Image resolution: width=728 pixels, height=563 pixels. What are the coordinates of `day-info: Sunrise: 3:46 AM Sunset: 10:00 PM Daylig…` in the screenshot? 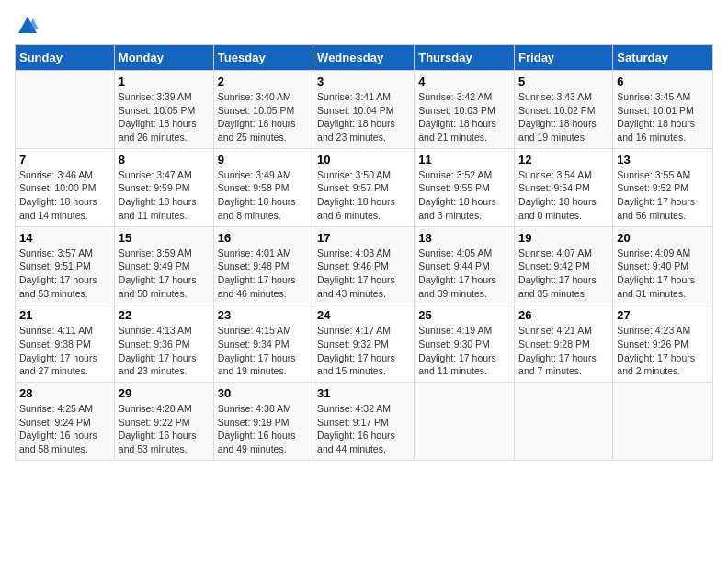 It's located at (64, 195).